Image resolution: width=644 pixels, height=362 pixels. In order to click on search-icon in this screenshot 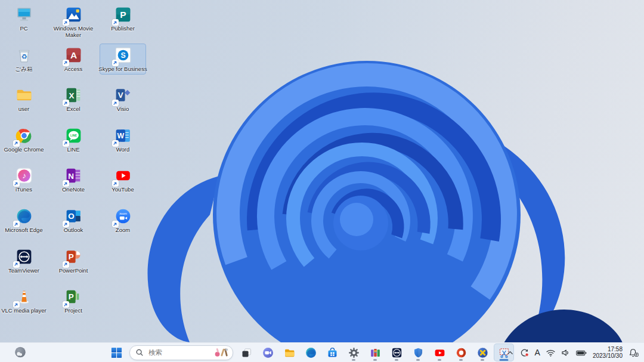, I will do `click(140, 352)`.